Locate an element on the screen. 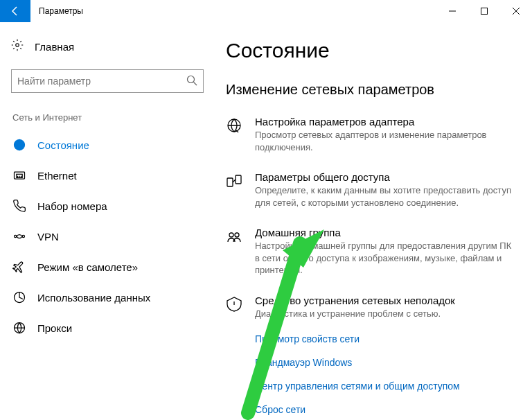  phone-icon is located at coordinates (19, 206).